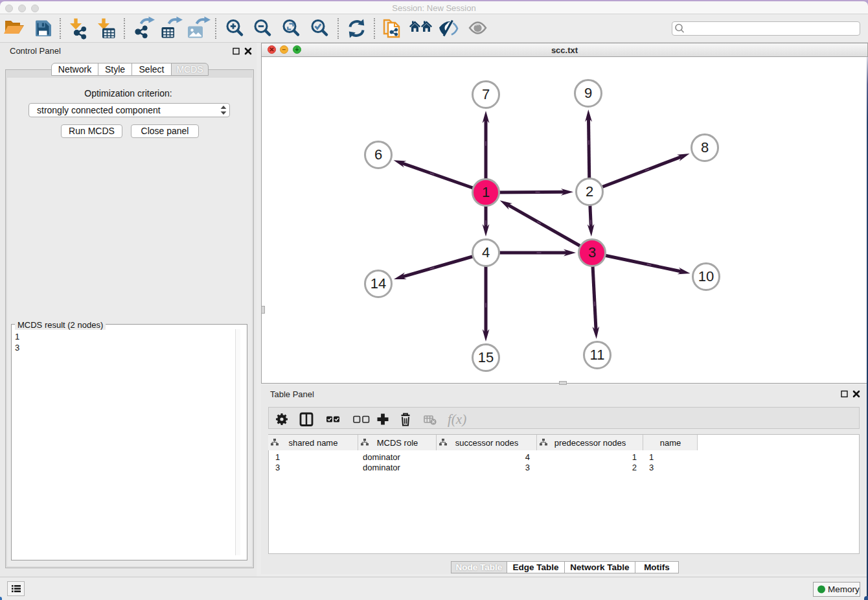 The image size is (868, 600). Describe the element at coordinates (597, 355) in the screenshot. I see `svg-text: 11` at that location.